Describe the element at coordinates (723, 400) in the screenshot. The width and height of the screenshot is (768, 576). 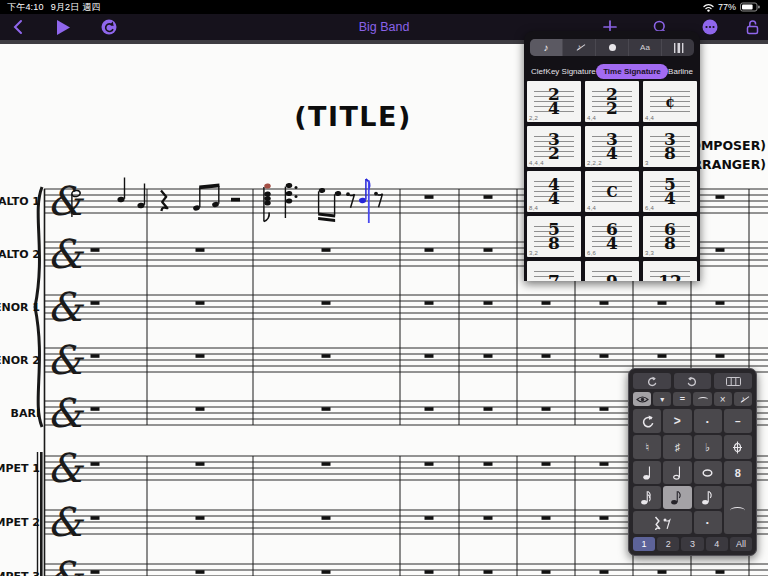
I see `x-icon: ×` at that location.